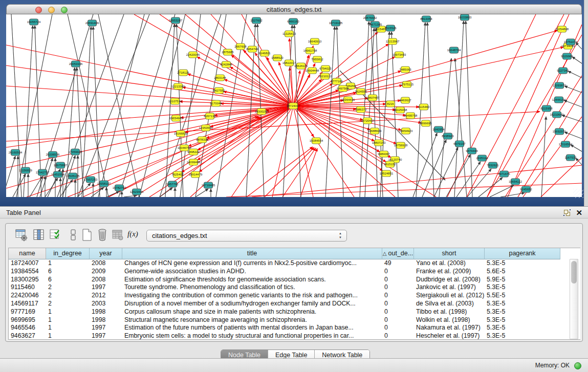 This screenshot has height=372, width=588. What do you see at coordinates (398, 254) in the screenshot?
I see `column-header-out_de: △out_de...` at bounding box center [398, 254].